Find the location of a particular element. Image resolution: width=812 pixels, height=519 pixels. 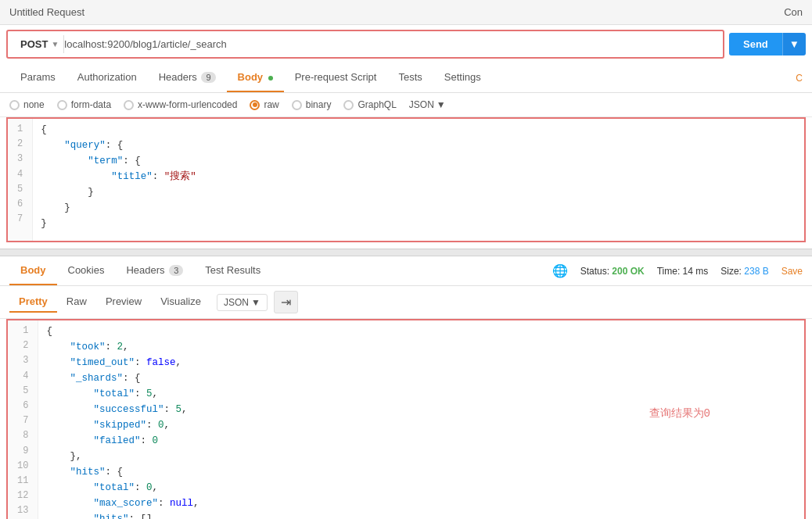

tab-headers: Headers 9 is located at coordinates (188, 78).